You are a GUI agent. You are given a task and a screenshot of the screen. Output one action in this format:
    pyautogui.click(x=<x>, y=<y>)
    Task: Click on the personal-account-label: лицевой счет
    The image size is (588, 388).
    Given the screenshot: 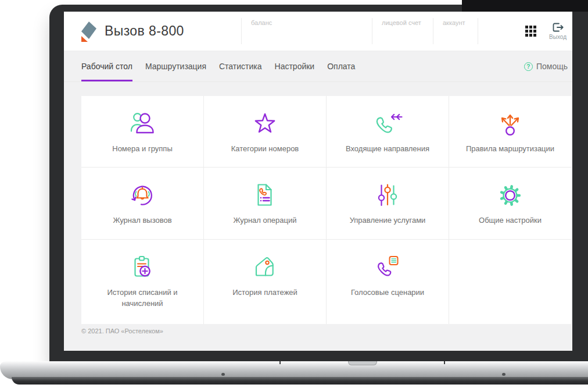 What is the action you would take?
    pyautogui.click(x=401, y=23)
    